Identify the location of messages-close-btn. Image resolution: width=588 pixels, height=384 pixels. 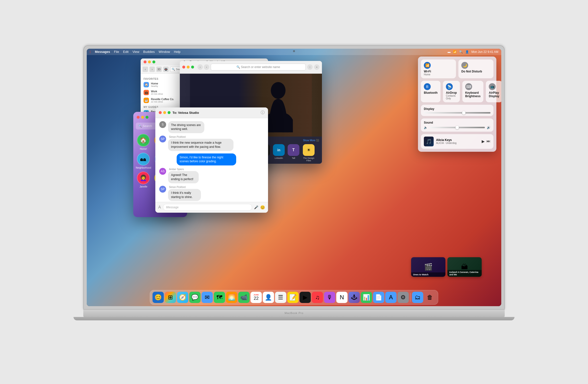
(160, 113).